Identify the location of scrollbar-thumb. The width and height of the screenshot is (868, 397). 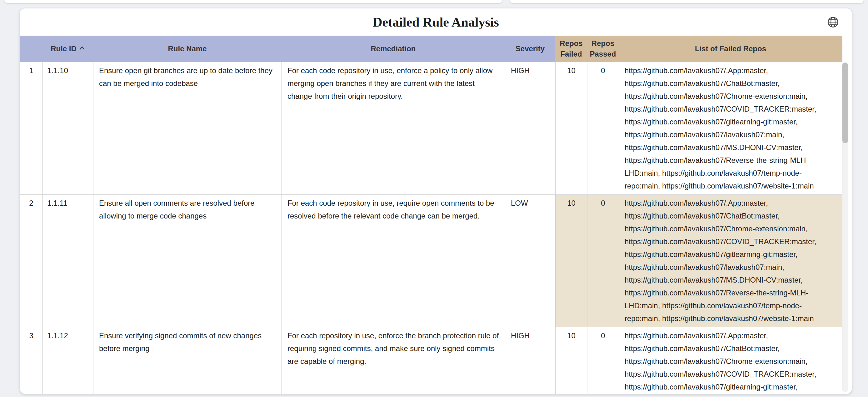
(845, 103).